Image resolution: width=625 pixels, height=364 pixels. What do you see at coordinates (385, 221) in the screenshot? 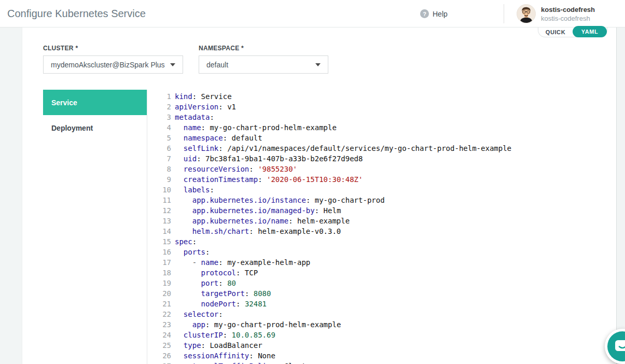
I see `code-line: 13 app.kubernetes.io/name: helm-example` at bounding box center [385, 221].